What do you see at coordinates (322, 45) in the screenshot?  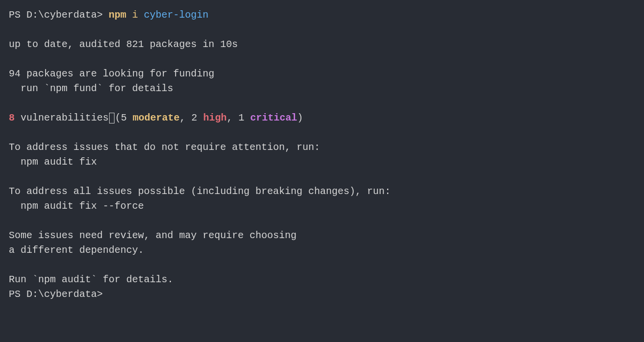 I see `audit-summary-line: up to date, audited 821 packages in 10s` at bounding box center [322, 45].